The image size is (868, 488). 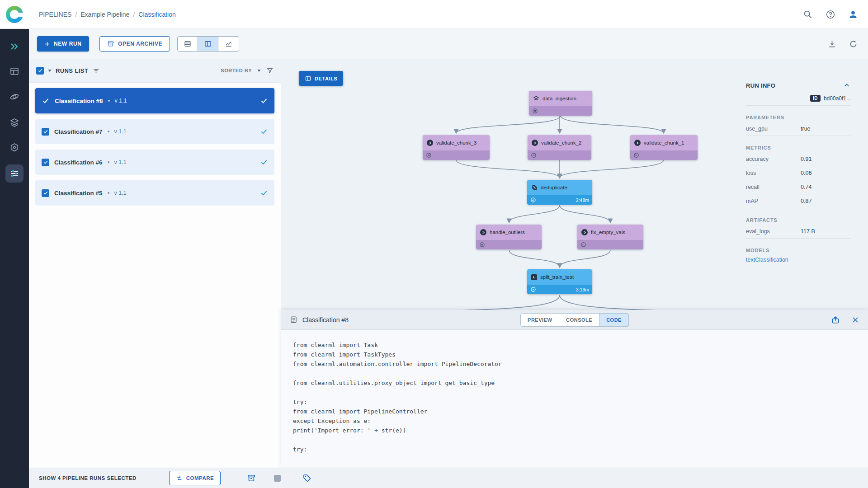 I want to click on abort-icon, so click(x=278, y=478).